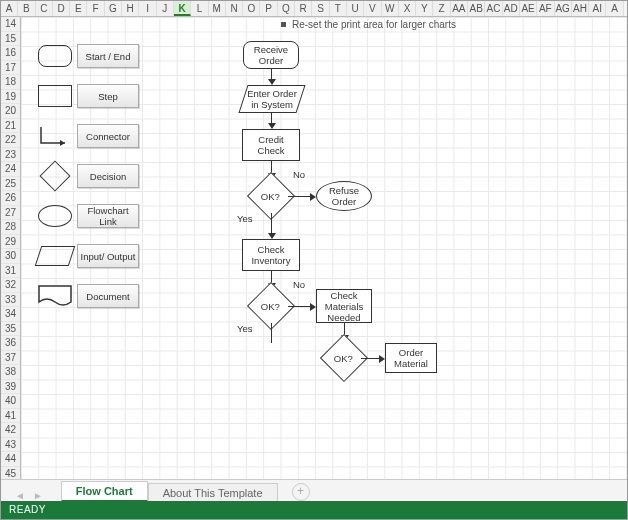 The height and width of the screenshot is (520, 628). What do you see at coordinates (10, 372) in the screenshot?
I see `row-header-38: 38` at bounding box center [10, 372].